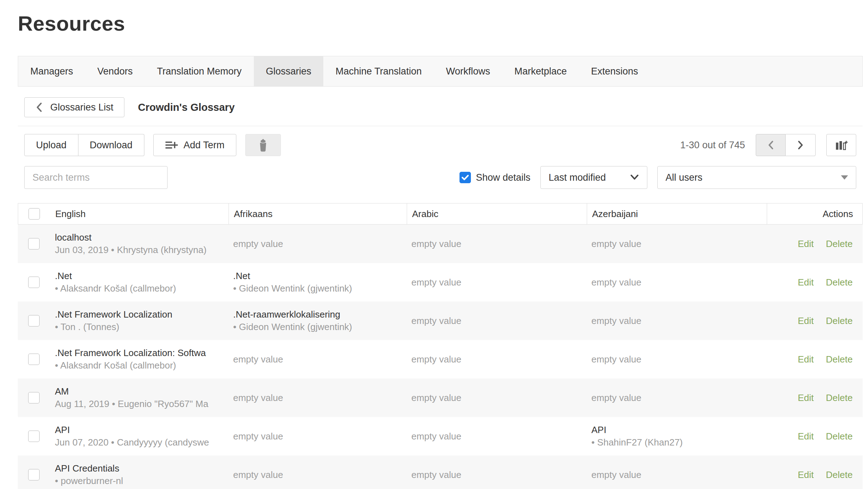 This screenshot has height=489, width=868. What do you see at coordinates (497, 214) in the screenshot?
I see `column-header-arabic: Arabic` at bounding box center [497, 214].